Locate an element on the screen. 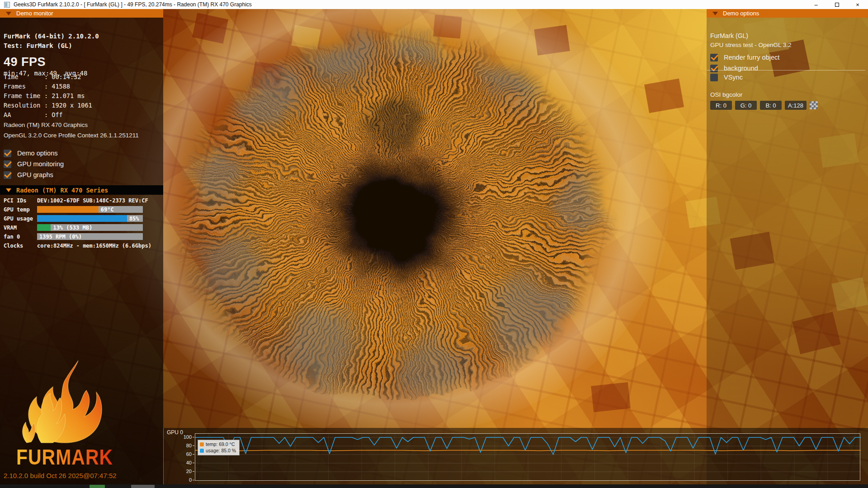 The image size is (868, 488). fps-counter: 49 FPS is located at coordinates (24, 62).